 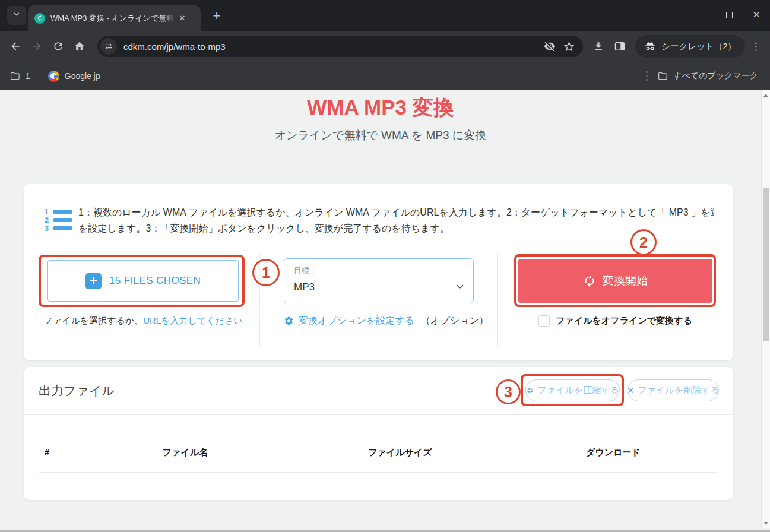 I want to click on new-tab-button: +, so click(x=217, y=16).